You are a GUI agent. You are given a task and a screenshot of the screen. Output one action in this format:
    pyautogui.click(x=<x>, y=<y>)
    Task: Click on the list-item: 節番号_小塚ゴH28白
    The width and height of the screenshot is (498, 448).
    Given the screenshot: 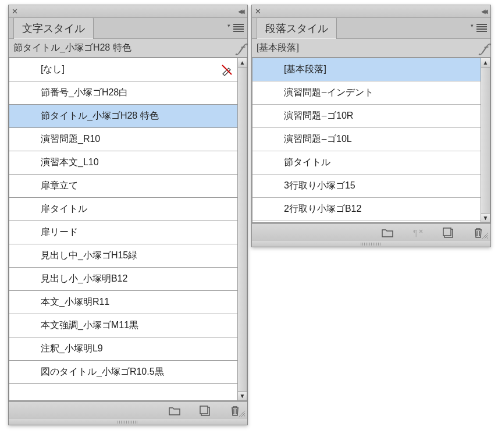 What is the action you would take?
    pyautogui.click(x=123, y=93)
    